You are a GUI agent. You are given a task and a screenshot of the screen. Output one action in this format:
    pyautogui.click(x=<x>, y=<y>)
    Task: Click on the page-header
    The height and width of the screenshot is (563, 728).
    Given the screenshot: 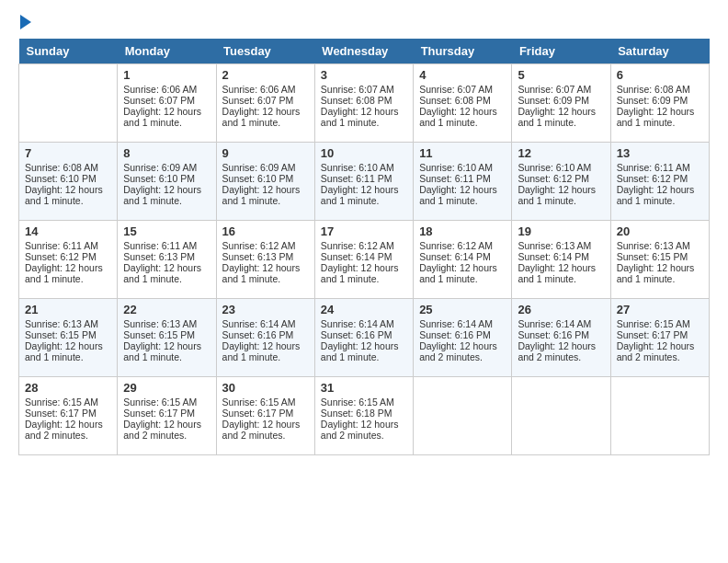 What is the action you would take?
    pyautogui.click(x=364, y=24)
    